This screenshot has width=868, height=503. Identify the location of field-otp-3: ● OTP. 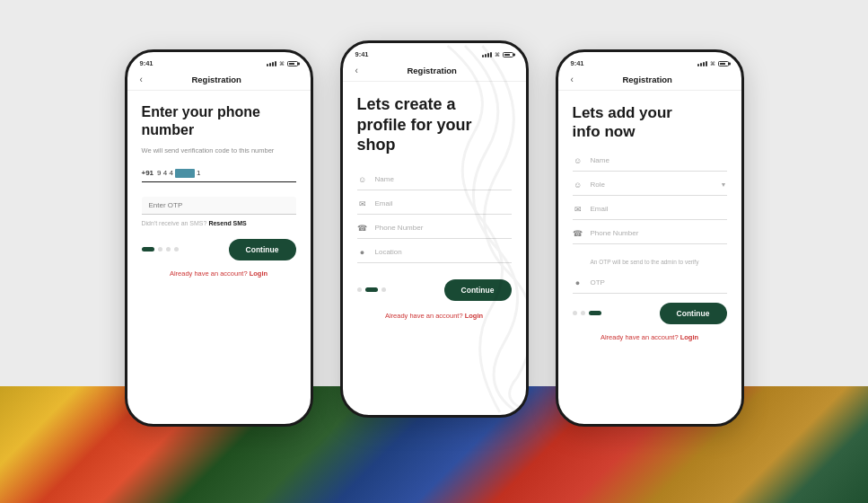
(650, 284).